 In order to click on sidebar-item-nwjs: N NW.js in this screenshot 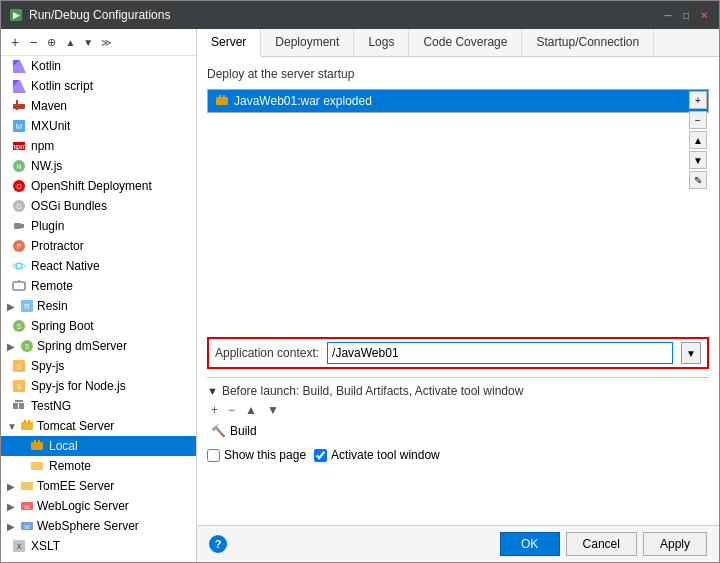, I will do `click(98, 166)`.